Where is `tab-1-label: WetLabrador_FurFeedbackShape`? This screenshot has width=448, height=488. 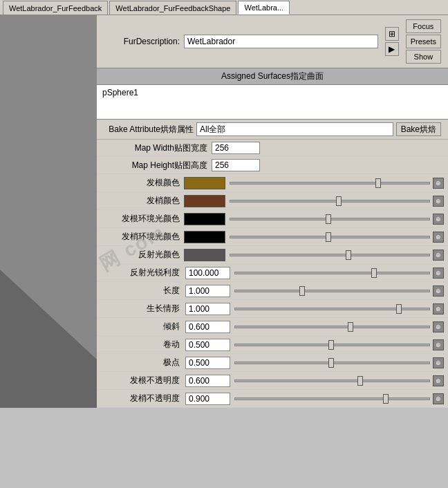
tab-1-label: WetLabrador_FurFeedbackShape is located at coordinates (173, 8).